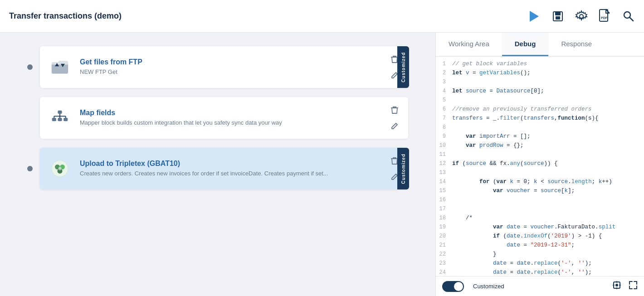 The height and width of the screenshot is (296, 644). Describe the element at coordinates (30, 67) in the screenshot. I see `flow-dot-ftp` at that location.